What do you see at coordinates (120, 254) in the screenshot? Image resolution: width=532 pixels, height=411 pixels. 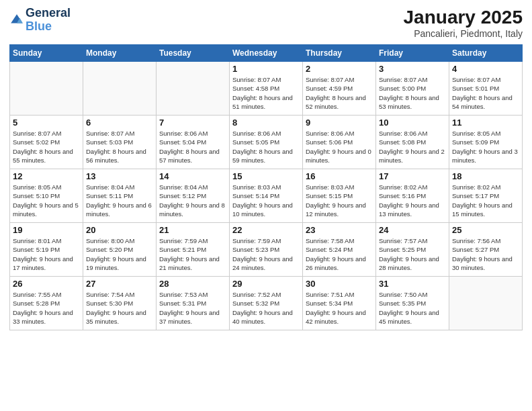 I see `day-info: Sunrise: 8:00 AM Sunset: 5:20 PM Dayligh…` at bounding box center [120, 254].